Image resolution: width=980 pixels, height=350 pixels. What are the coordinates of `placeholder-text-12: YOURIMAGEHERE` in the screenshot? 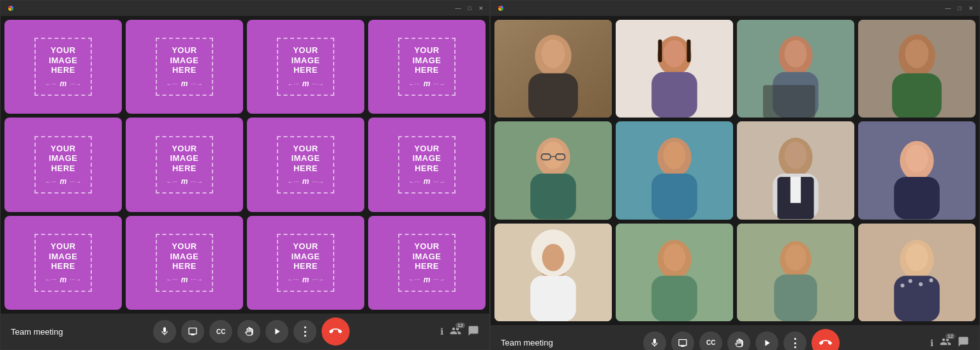 It's located at (426, 257).